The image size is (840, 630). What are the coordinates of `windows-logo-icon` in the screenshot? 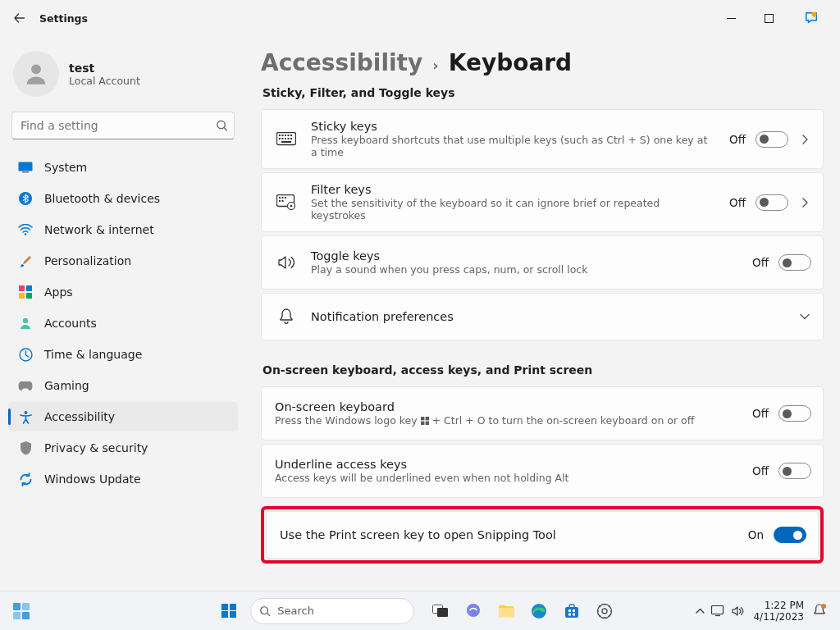 It's located at (229, 611).